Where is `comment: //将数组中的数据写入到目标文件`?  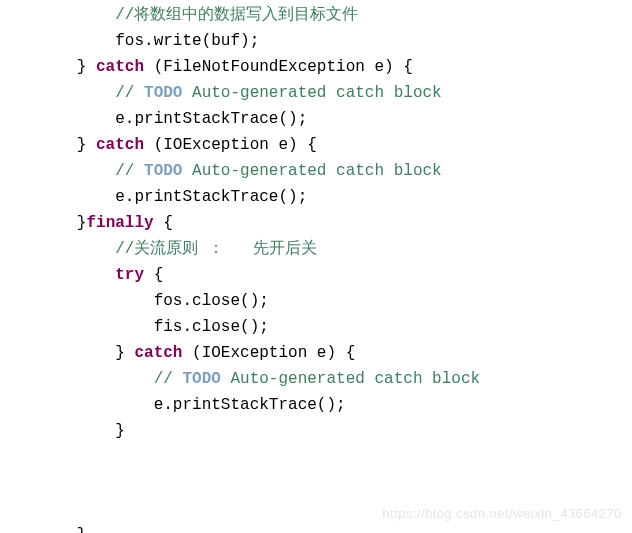
comment: //将数组中的数据写入到目标文件 is located at coordinates (236, 15).